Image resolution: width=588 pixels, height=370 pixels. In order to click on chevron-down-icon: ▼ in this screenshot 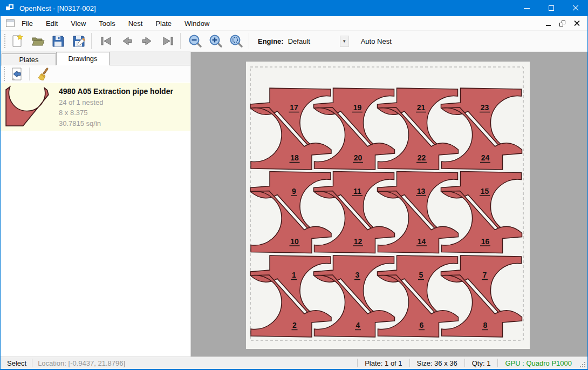, I will do `click(344, 41)`.